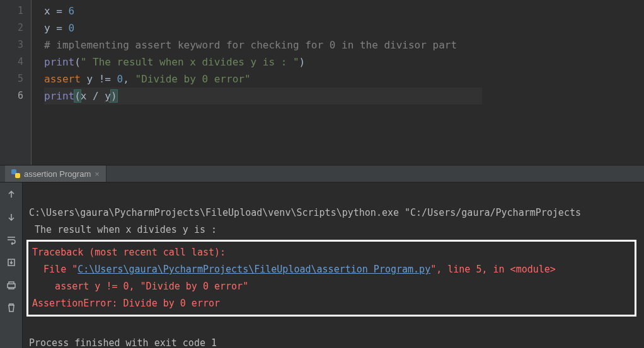 This screenshot has height=348, width=644. I want to click on code-token: x /, so click(93, 96).